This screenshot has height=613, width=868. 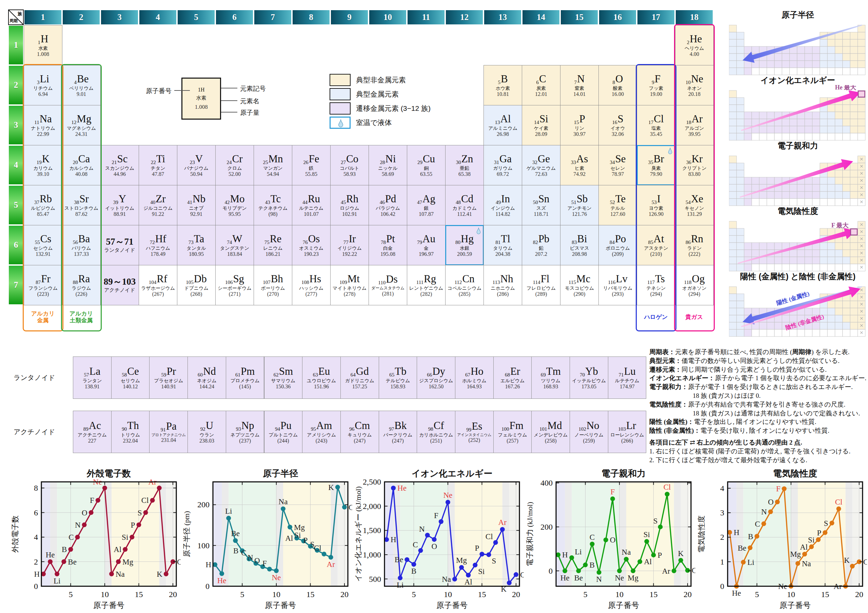 I want to click on element-symbol: 55Cs, so click(x=43, y=239).